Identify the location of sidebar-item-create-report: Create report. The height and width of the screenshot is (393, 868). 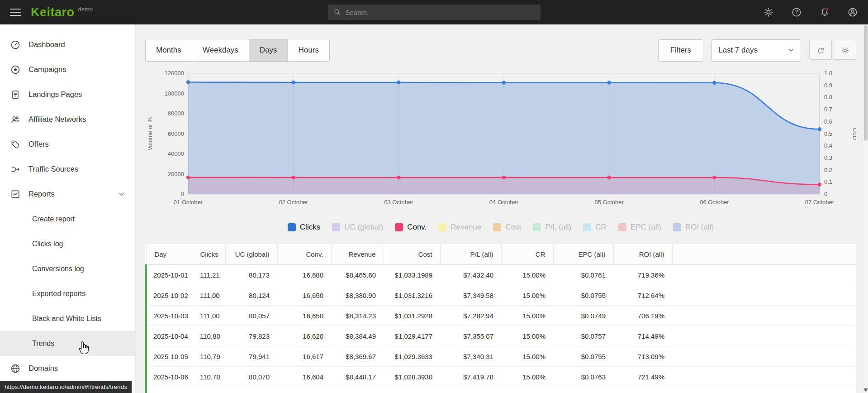
(68, 219).